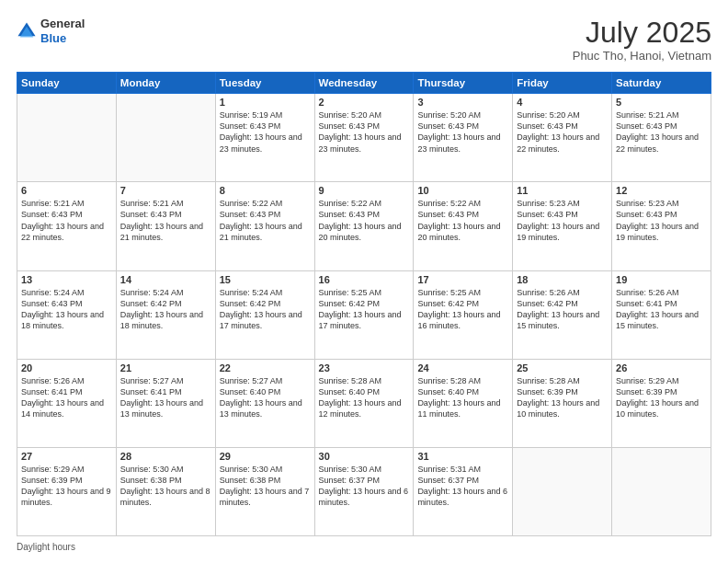  I want to click on logo: General Blue, so click(51, 31).